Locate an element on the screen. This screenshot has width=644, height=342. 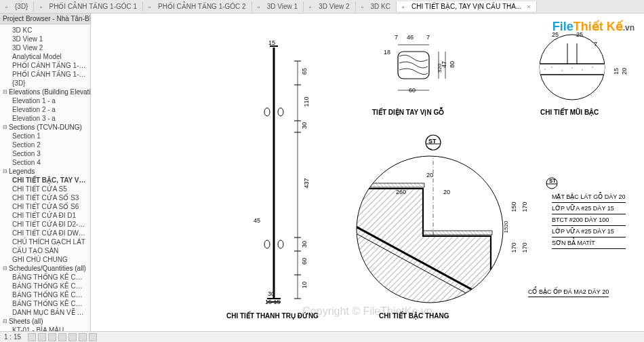
status-bar: 1 : 15 is located at coordinates (322, 337).